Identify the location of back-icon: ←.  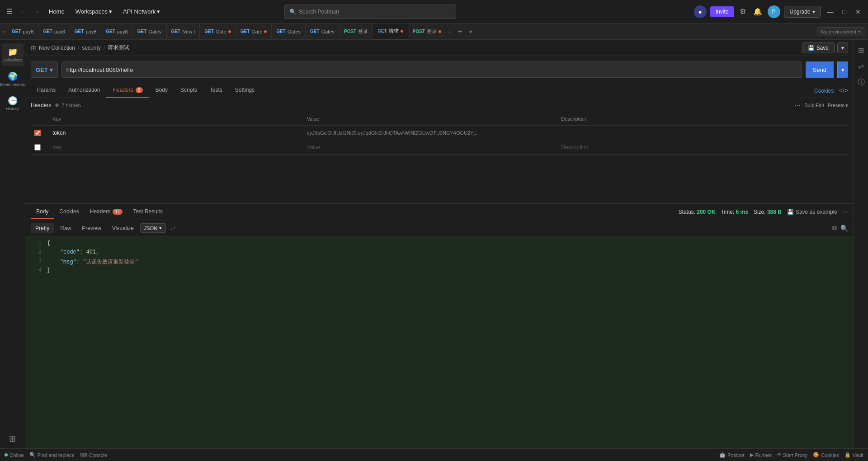
(23, 12).